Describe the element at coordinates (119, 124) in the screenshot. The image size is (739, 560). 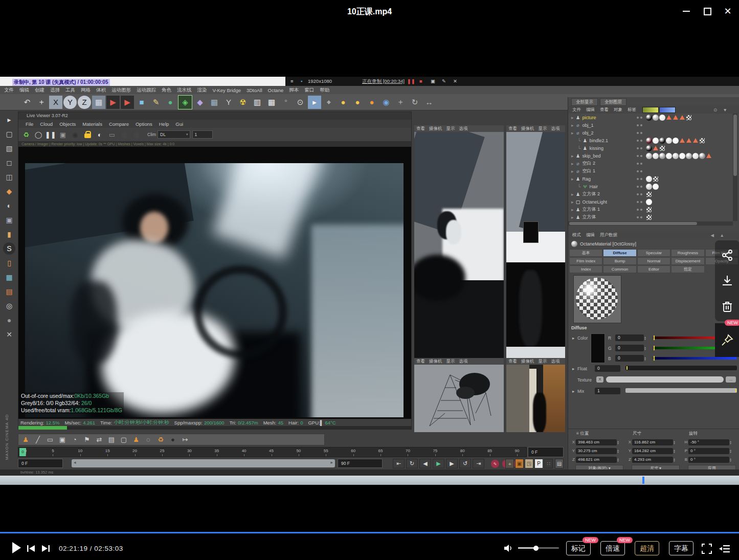
I see `lv-menu-item-4: Compare` at that location.